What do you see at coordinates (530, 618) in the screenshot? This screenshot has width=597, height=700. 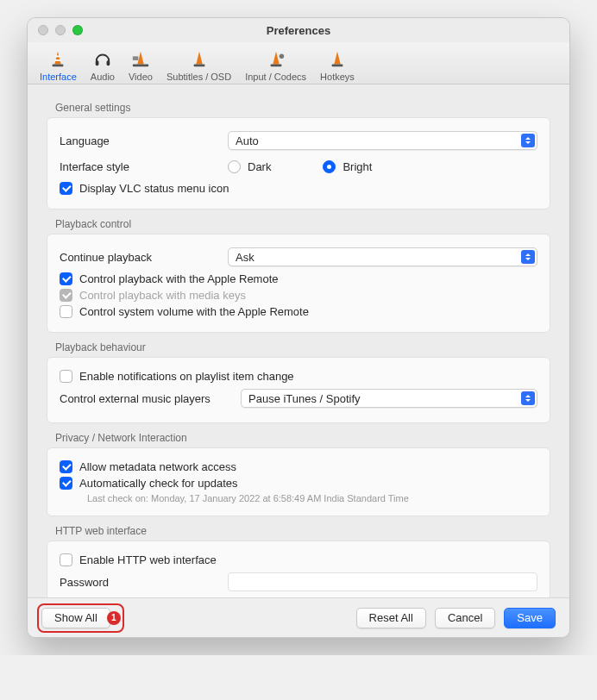 I see `save-button: Save` at bounding box center [530, 618].